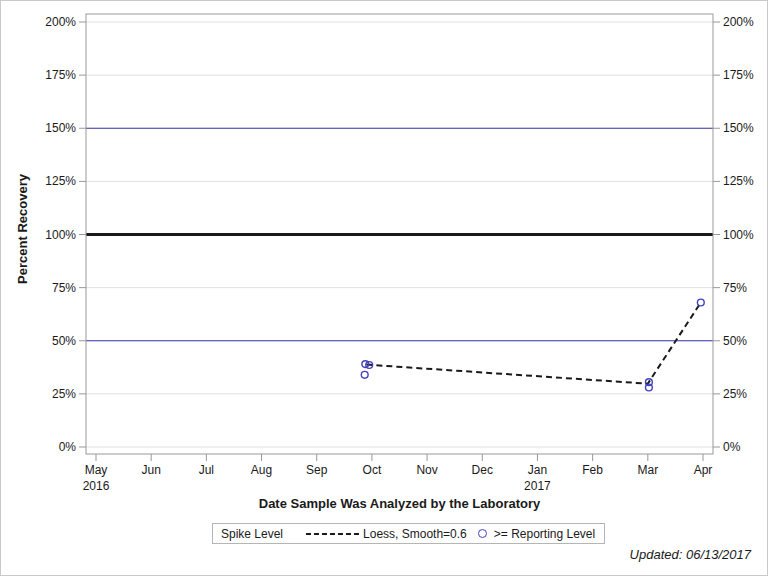 The image size is (768, 576). What do you see at coordinates (426, 470) in the screenshot?
I see `x-tick-label: Nov` at bounding box center [426, 470].